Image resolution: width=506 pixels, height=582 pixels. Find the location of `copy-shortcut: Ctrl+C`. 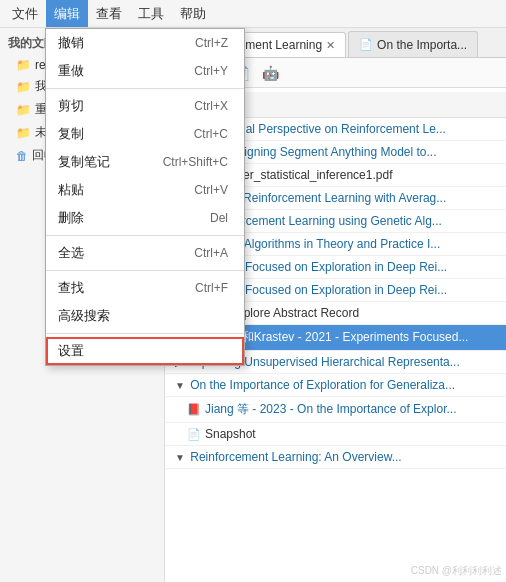

copy-shortcut: Ctrl+C is located at coordinates (211, 134).